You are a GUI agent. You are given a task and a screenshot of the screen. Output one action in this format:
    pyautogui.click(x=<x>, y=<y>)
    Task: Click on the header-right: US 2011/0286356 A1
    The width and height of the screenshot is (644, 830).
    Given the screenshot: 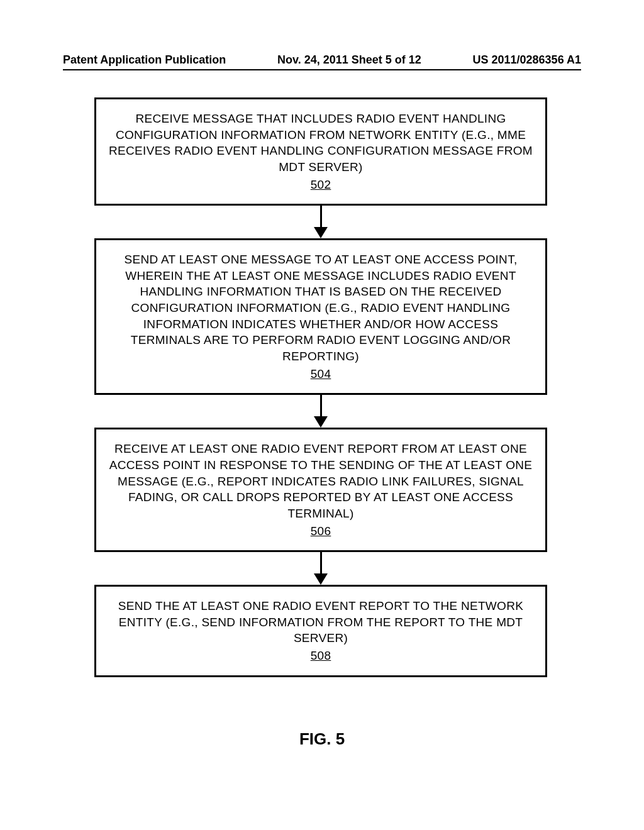 What is the action you would take?
    pyautogui.click(x=527, y=60)
    